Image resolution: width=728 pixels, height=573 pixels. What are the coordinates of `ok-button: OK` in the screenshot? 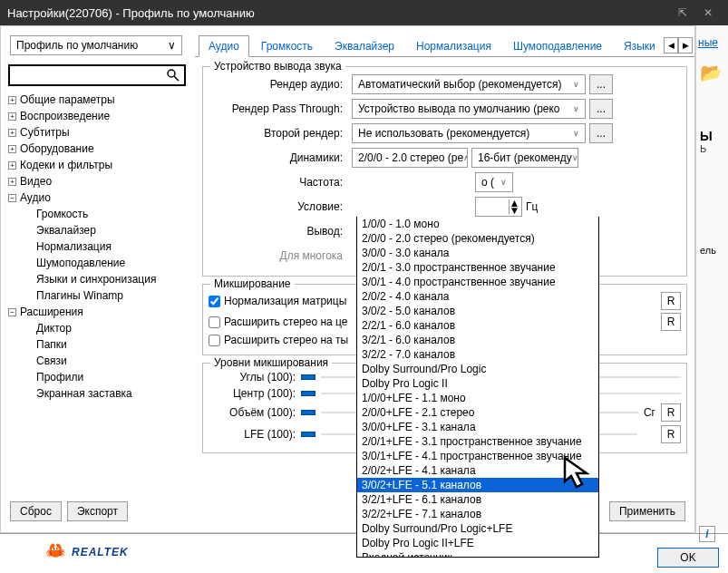 It's located at (688, 558).